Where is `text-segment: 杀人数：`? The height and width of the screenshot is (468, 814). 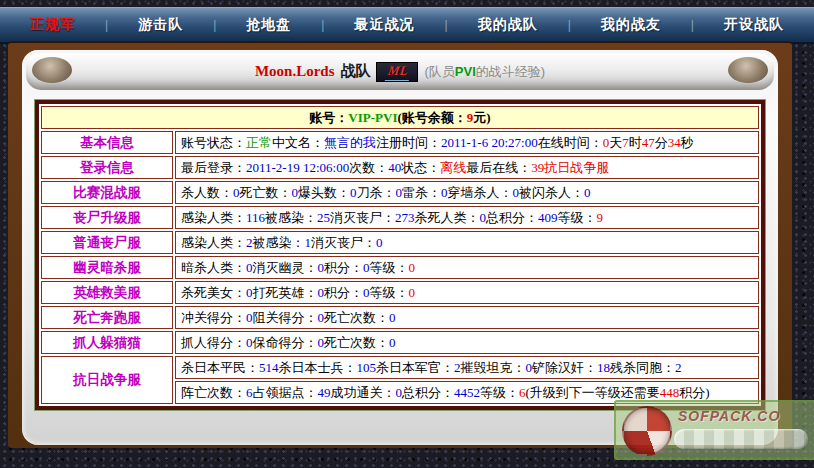 text-segment: 杀人数： is located at coordinates (207, 193).